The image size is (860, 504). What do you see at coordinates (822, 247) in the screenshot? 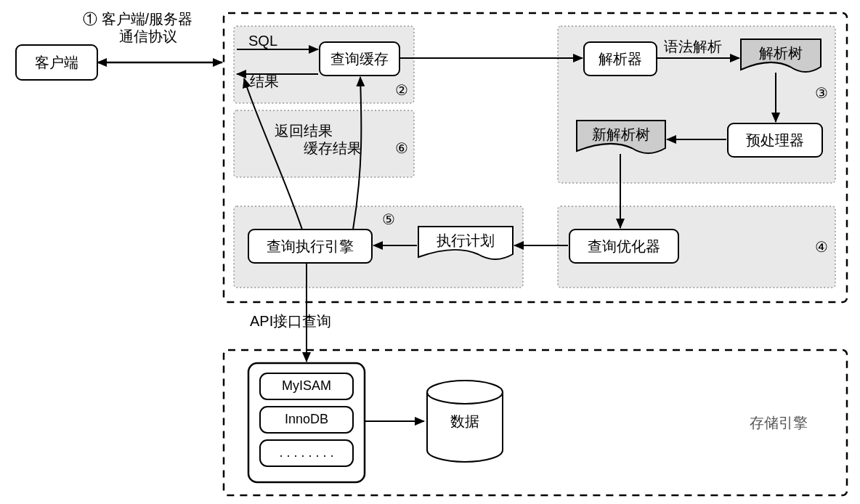
I see `mark-4: ④` at bounding box center [822, 247].